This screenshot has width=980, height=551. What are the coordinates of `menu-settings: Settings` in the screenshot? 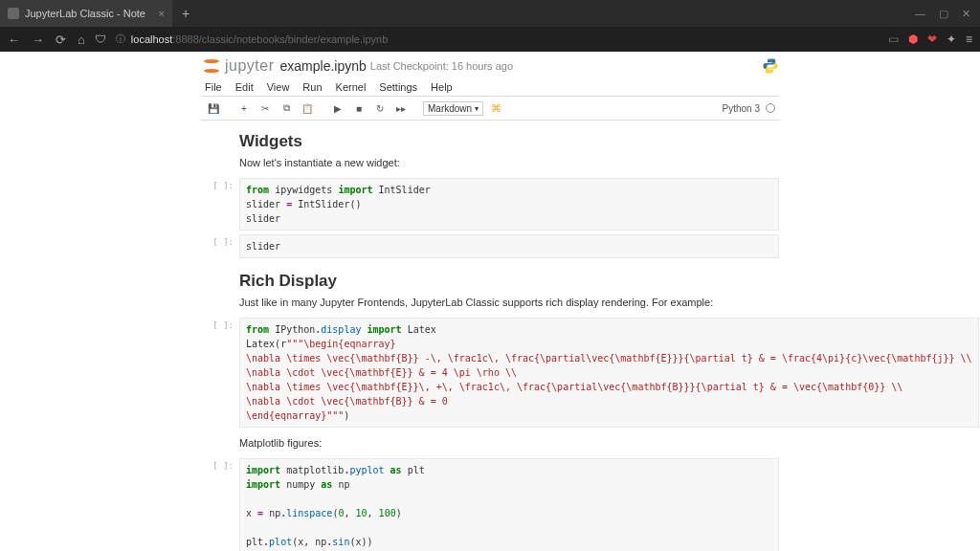 It's located at (398, 87).